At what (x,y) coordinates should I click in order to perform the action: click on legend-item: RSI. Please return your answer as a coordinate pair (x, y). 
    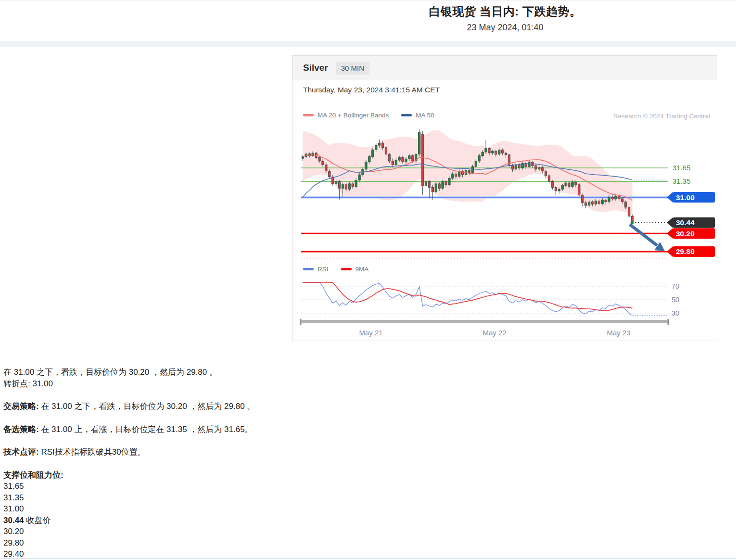
    Looking at the image, I should click on (316, 269).